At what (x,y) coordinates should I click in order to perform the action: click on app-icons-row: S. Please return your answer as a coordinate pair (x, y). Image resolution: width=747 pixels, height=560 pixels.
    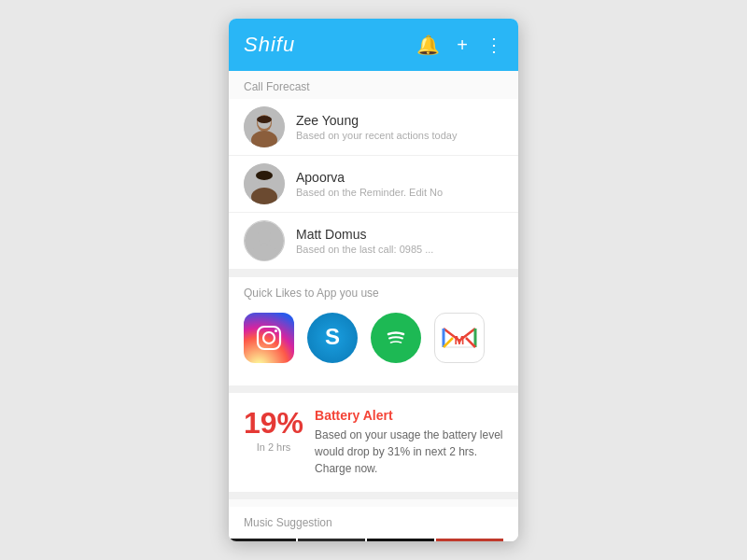
    Looking at the image, I should click on (374, 338).